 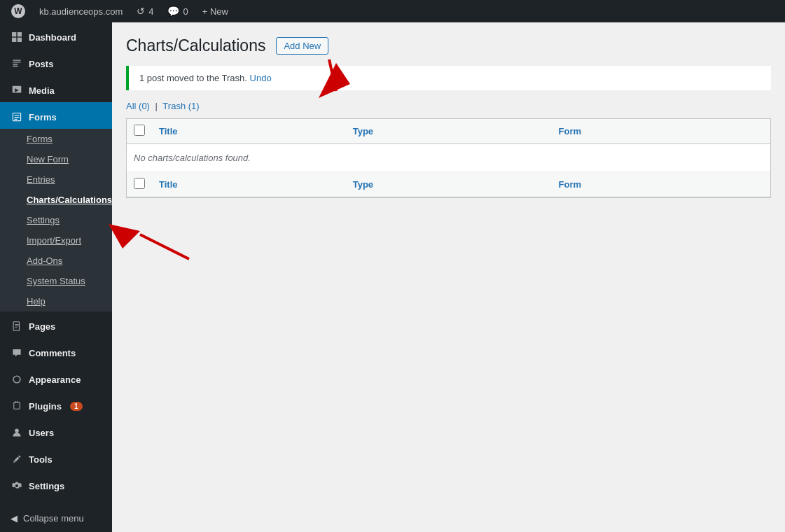 I want to click on sidebar-item-new-form: New Form, so click(x=56, y=160).